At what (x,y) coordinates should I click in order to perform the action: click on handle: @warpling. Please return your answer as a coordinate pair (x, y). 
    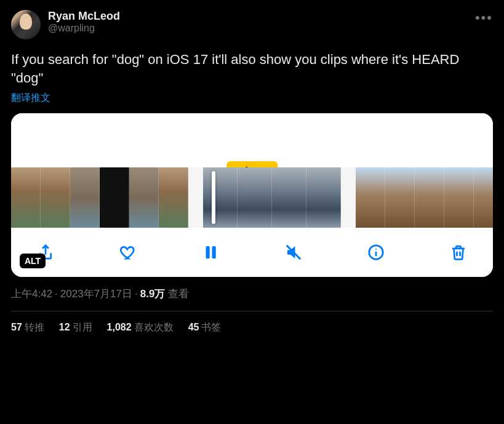
    Looking at the image, I should click on (84, 28).